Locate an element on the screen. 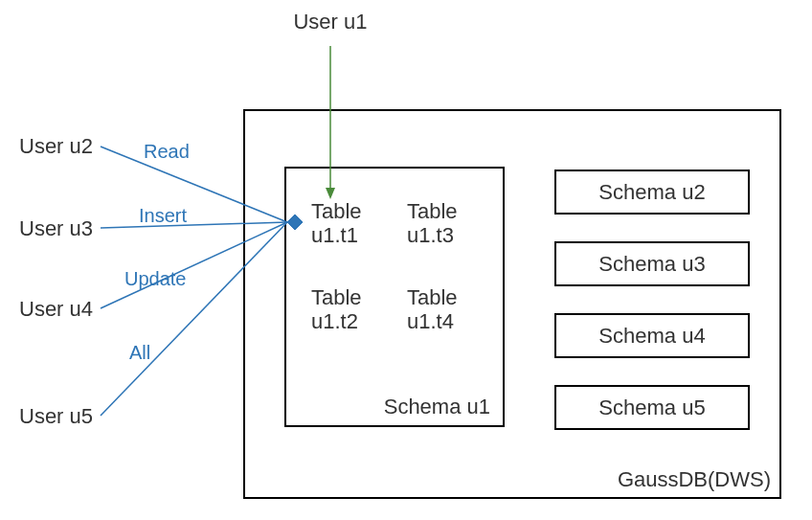  line-u2 is located at coordinates (193, 184).